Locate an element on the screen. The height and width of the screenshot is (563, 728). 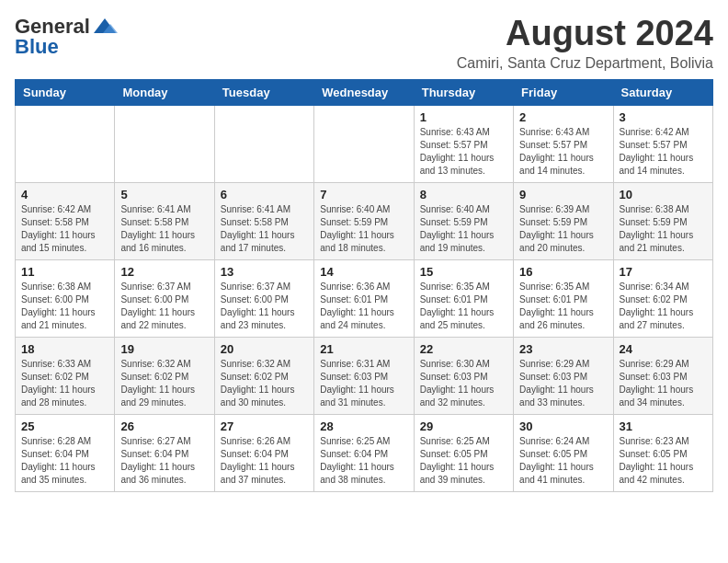
calendar-cell: 8Sunrise: 6:40 AMSunset: 5:59 PMDaylight… is located at coordinates (463, 221).